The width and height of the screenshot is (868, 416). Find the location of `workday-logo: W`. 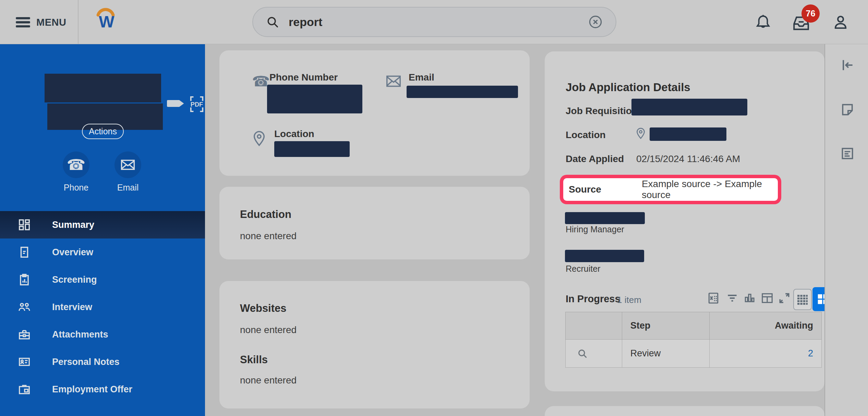

workday-logo: W is located at coordinates (107, 23).